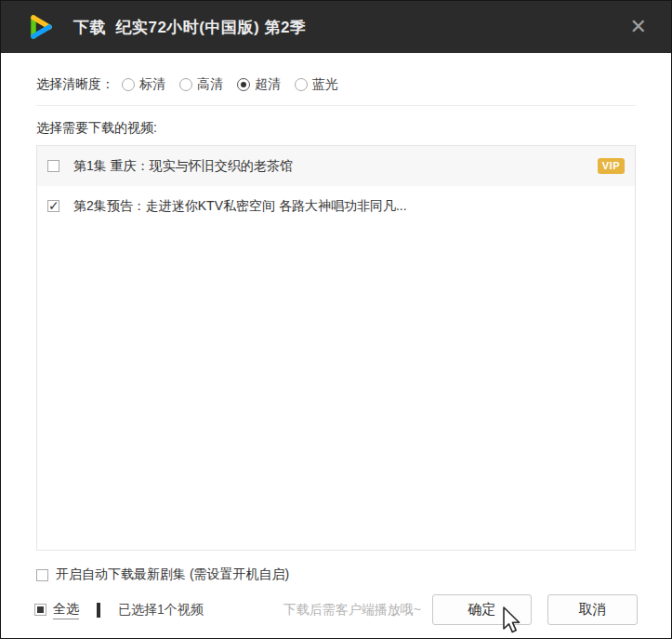 The width and height of the screenshot is (672, 639). I want to click on separator-line, so click(336, 106).